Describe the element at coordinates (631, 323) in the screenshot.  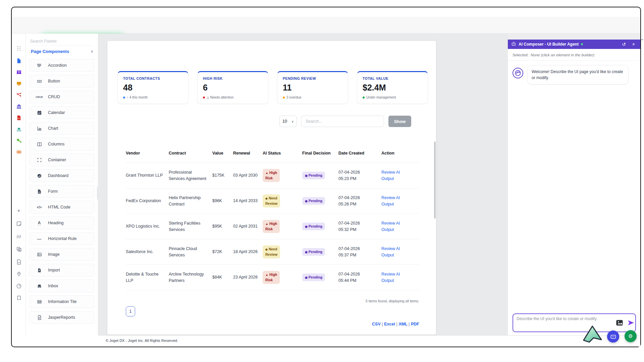
I see `send-icon` at that location.